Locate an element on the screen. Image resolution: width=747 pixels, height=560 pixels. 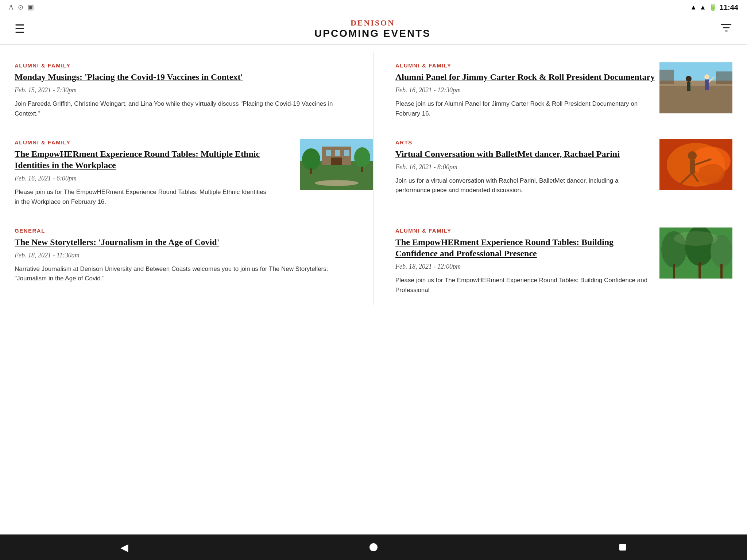
brand-name: DENISON is located at coordinates (373, 23).